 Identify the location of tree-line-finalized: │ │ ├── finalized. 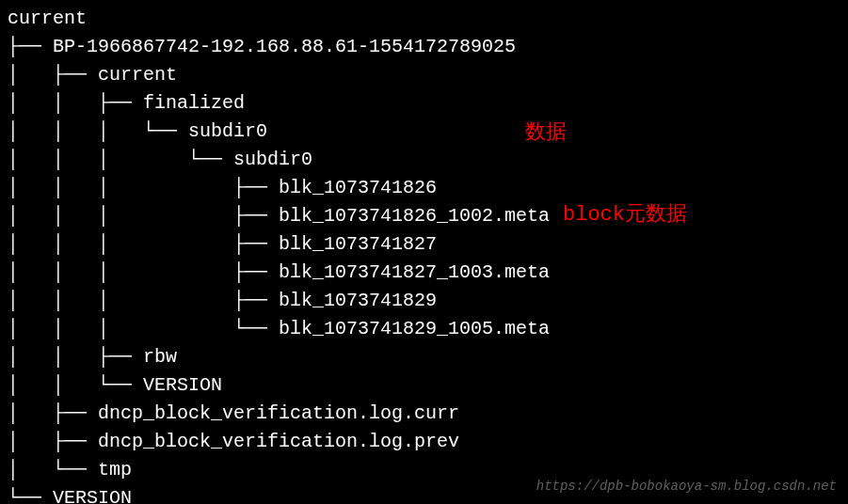
(424, 103).